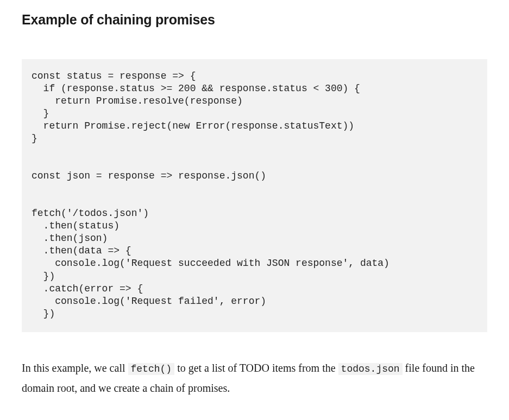 The height and width of the screenshot is (420, 509). I want to click on paragraph-text: to get a list of TODO items from the, so click(256, 368).